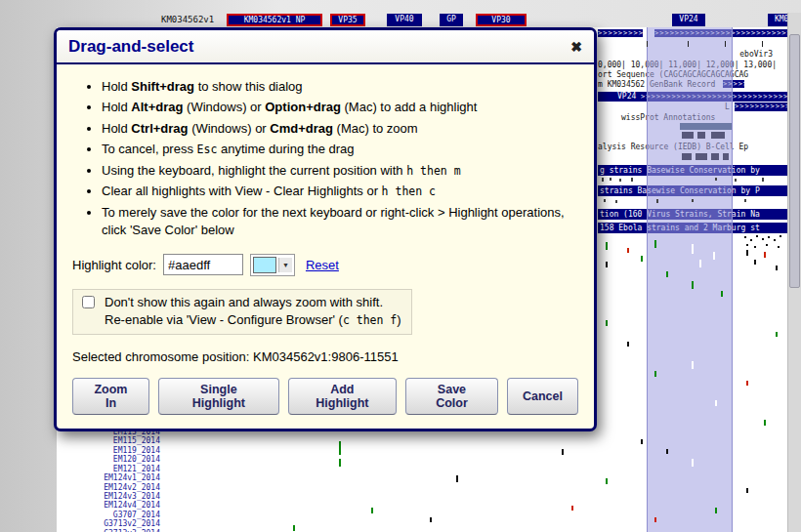 Image resolution: width=801 pixels, height=532 pixels. Describe the element at coordinates (694, 215) in the screenshot. I see `multiz-track-title: tion (160 Virus Strains, Strain Na` at that location.